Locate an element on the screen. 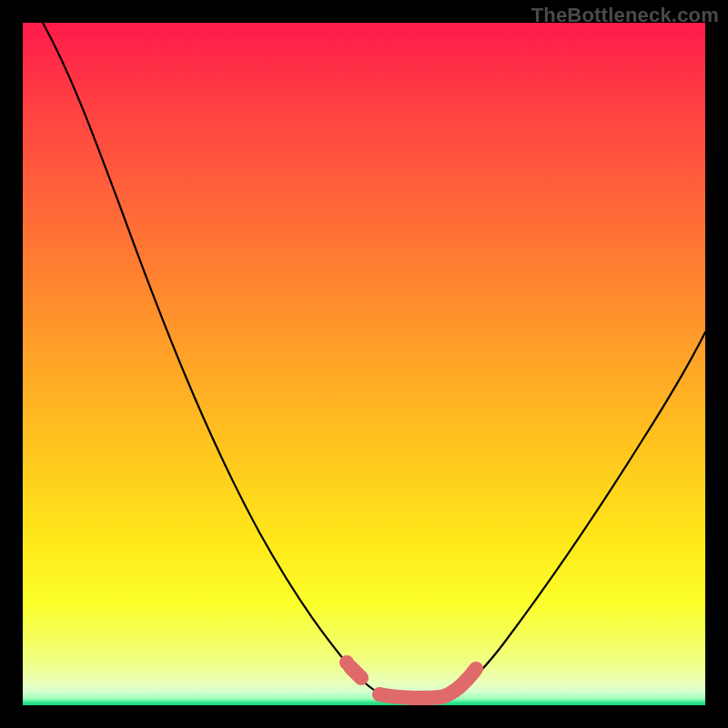 This screenshot has height=728, width=728. accent-left-segment is located at coordinates (356, 672).